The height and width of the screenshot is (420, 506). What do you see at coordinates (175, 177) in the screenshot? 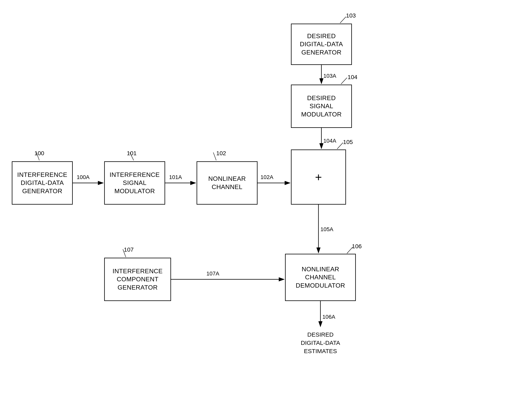
I see `svg-text: 101A` at bounding box center [175, 177].